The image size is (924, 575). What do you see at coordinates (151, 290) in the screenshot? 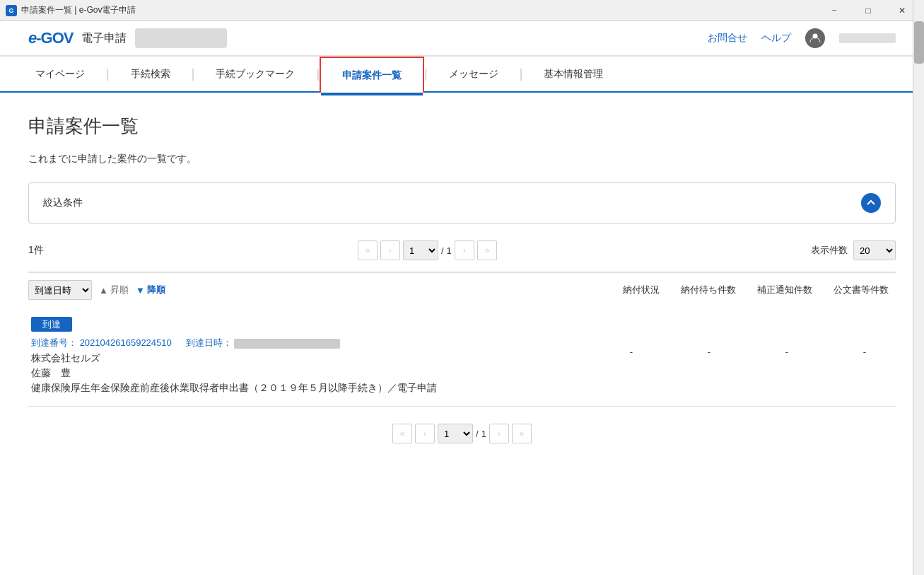
I see `sort-desc-button: ▼ 降順` at bounding box center [151, 290].